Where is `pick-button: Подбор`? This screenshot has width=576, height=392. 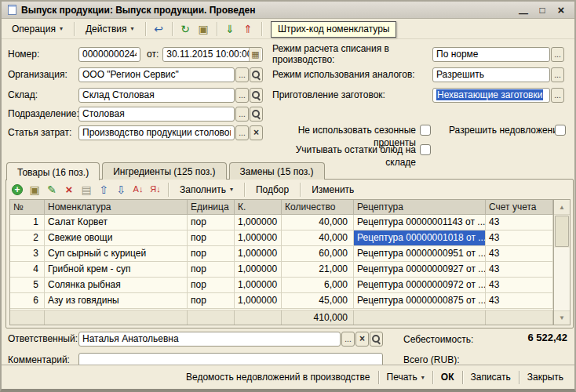
pick-button: Подбор is located at coordinates (272, 190).